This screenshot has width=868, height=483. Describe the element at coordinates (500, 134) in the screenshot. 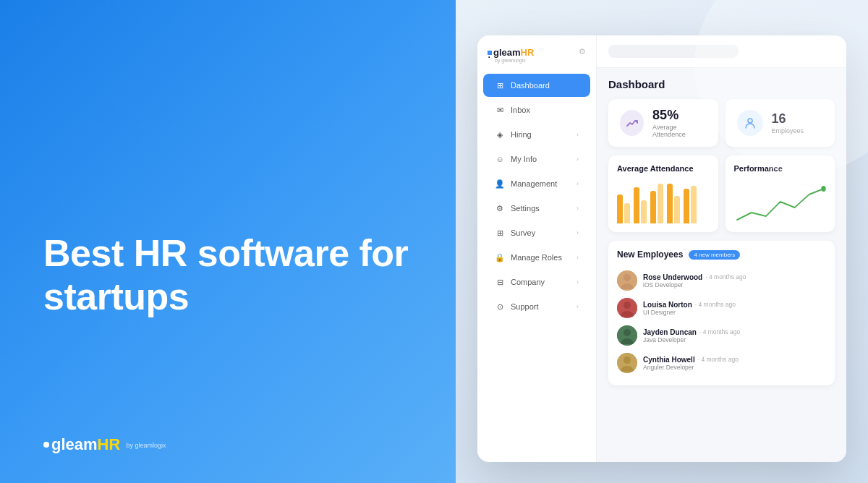

I see `hiring-icon: ◈` at that location.